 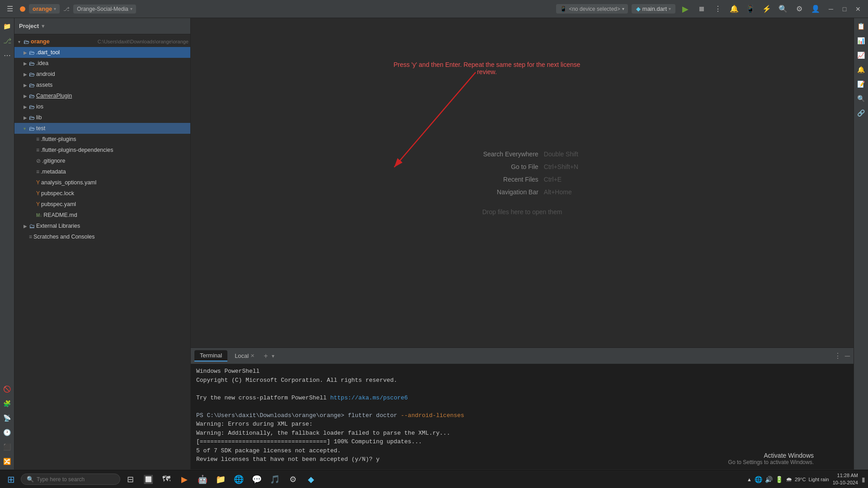 What do you see at coordinates (266, 356) in the screenshot?
I see `add-terminal-button: +` at bounding box center [266, 356].